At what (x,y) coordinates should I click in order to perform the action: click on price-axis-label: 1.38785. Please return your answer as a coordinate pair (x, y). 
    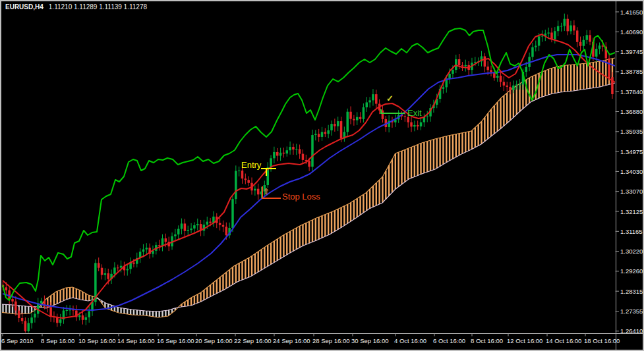
    Looking at the image, I should click on (631, 71).